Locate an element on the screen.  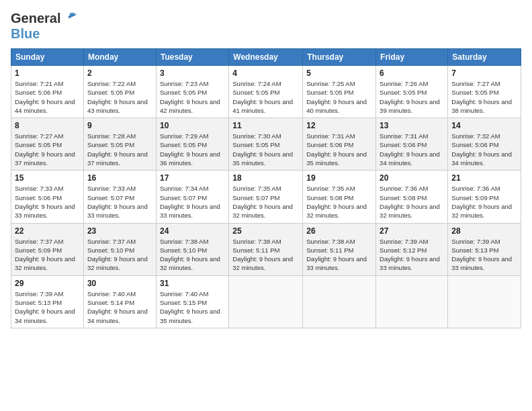
calendar-header-row: SundayMondayTuesdayWednesdayThursdayFrid… is located at coordinates (266, 58).